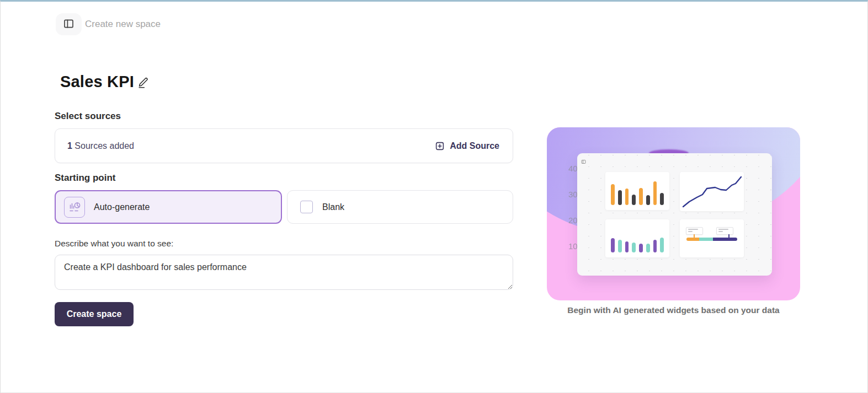 Image resolution: width=868 pixels, height=393 pixels. I want to click on space-title: Sales KPI, so click(97, 82).